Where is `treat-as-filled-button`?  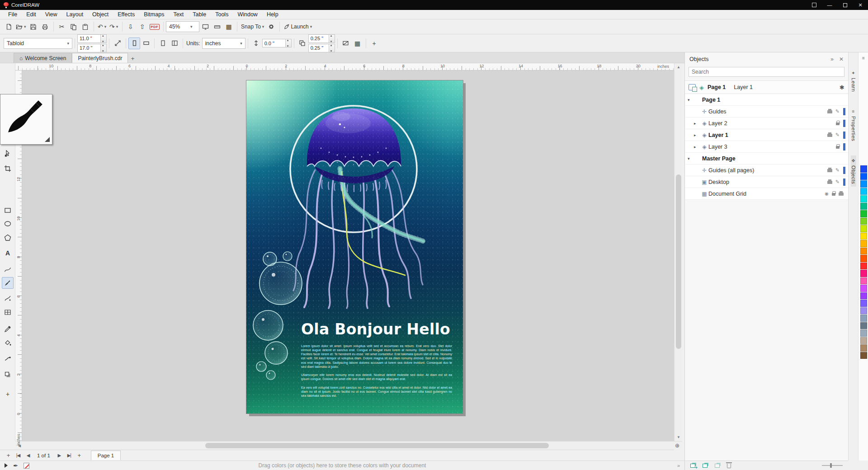
treat-as-filled-button is located at coordinates (346, 43).